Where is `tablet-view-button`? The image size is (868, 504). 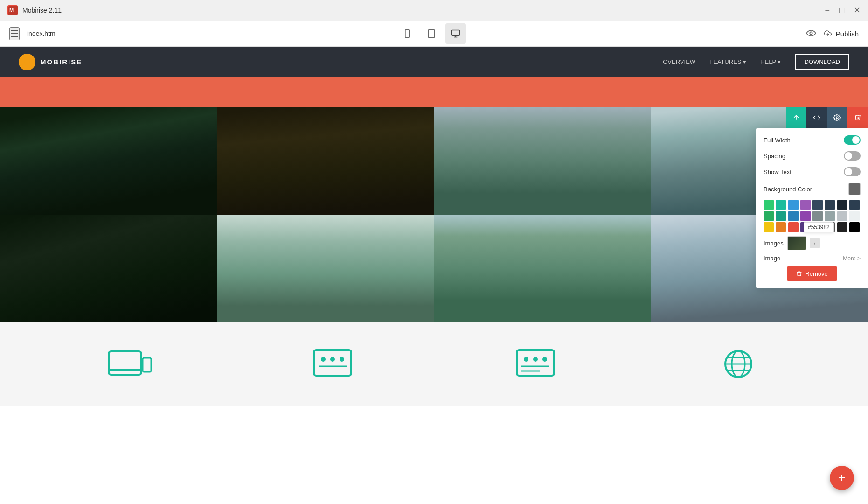
tablet-view-button is located at coordinates (431, 34).